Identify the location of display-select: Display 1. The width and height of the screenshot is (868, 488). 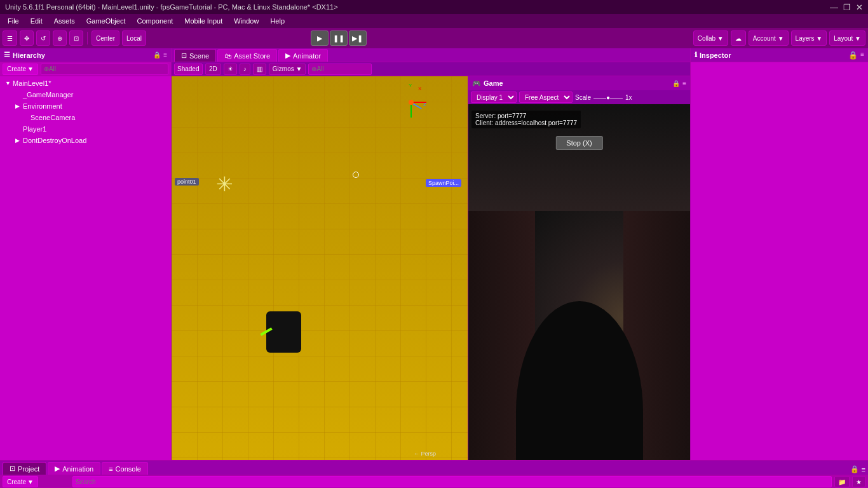
(494, 97).